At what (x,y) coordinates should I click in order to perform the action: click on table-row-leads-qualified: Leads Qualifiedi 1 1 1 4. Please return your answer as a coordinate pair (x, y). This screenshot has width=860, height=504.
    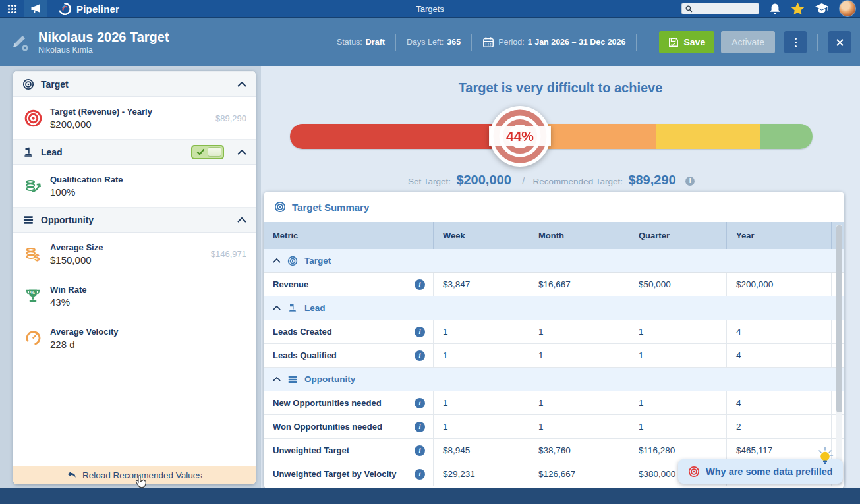
    Looking at the image, I should click on (554, 356).